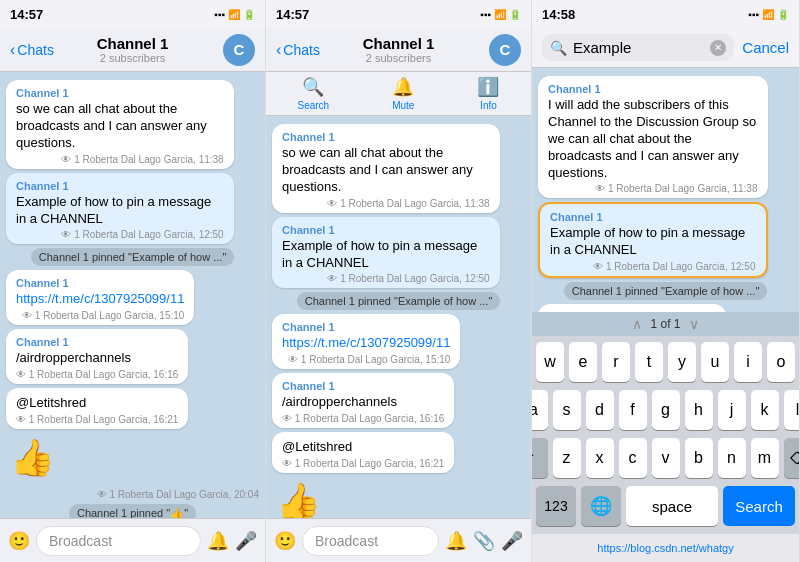 The image size is (800, 562). I want to click on p2-m2: 👁 1 Roberta Dal Lago Garcia, 12:50, so click(386, 278).